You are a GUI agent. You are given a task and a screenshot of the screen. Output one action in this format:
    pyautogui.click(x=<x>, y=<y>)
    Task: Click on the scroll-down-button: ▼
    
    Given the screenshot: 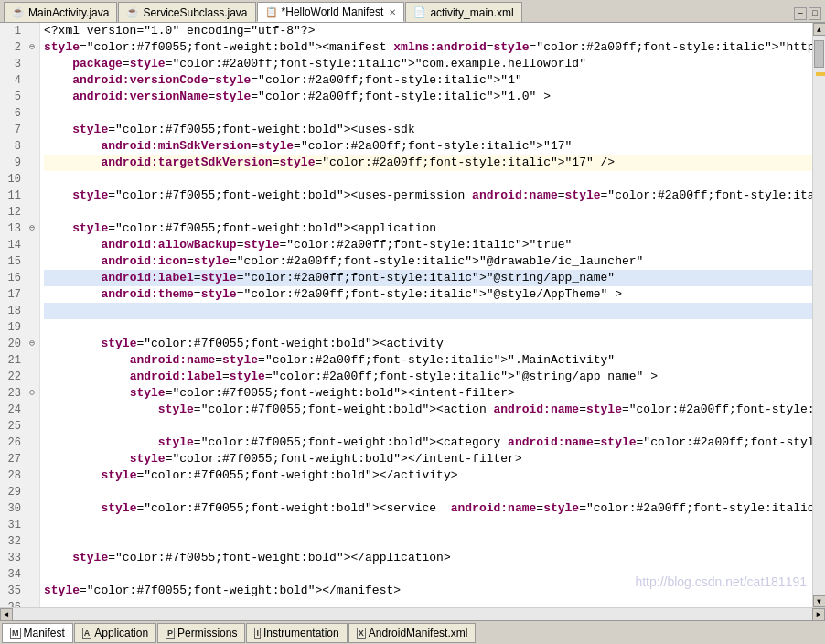 What is the action you would take?
    pyautogui.click(x=820, y=601)
    